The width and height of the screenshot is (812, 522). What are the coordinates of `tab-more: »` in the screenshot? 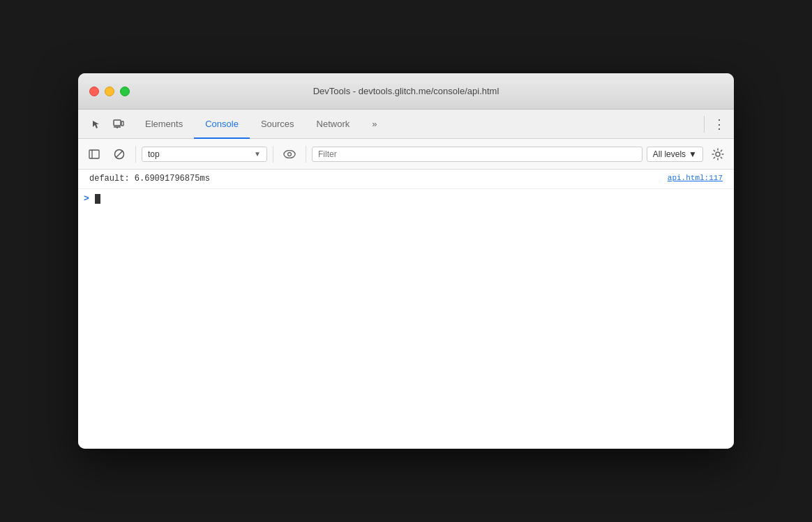 It's located at (374, 124).